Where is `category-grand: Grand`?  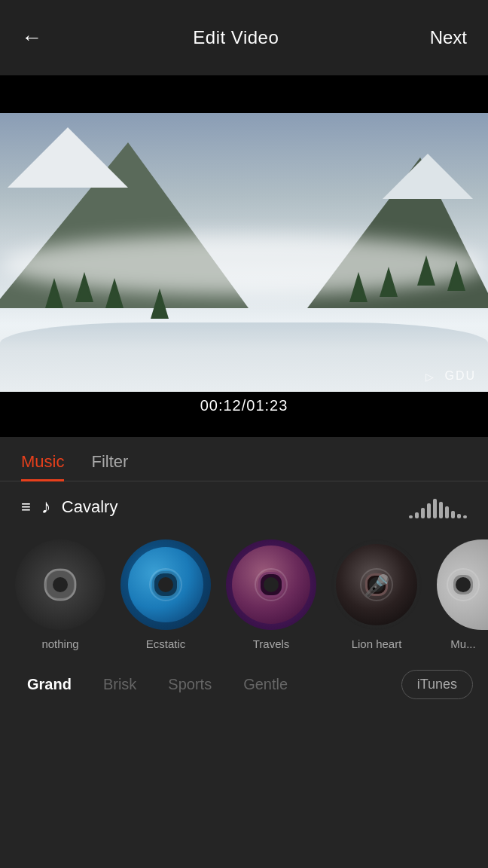
category-grand: Grand is located at coordinates (50, 684).